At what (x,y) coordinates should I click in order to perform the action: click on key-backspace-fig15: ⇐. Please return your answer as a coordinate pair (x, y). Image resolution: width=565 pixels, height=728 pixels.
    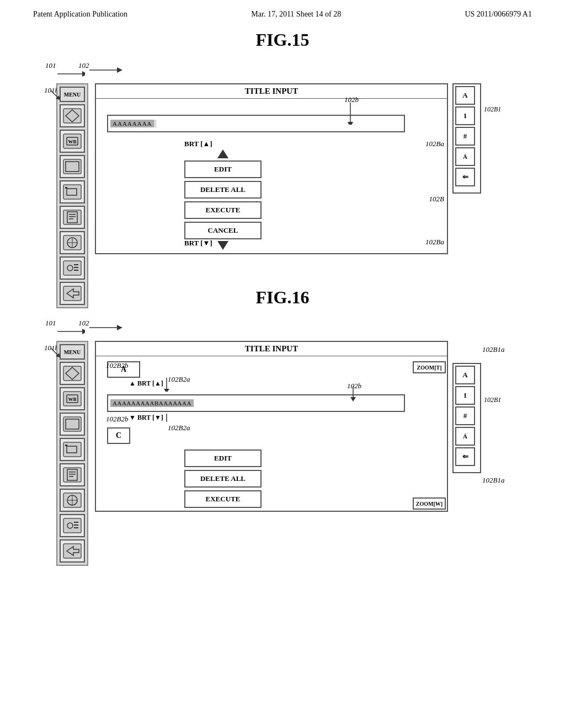
    Looking at the image, I should click on (465, 177).